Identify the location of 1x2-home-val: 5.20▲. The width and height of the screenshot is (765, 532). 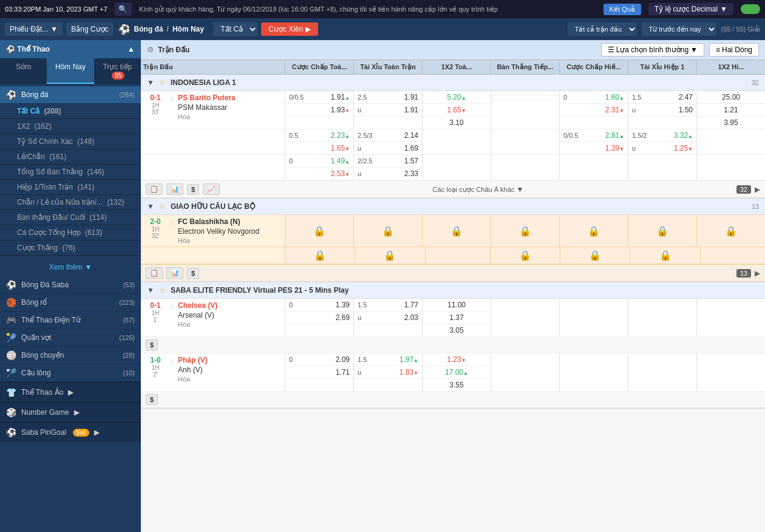
(457, 97).